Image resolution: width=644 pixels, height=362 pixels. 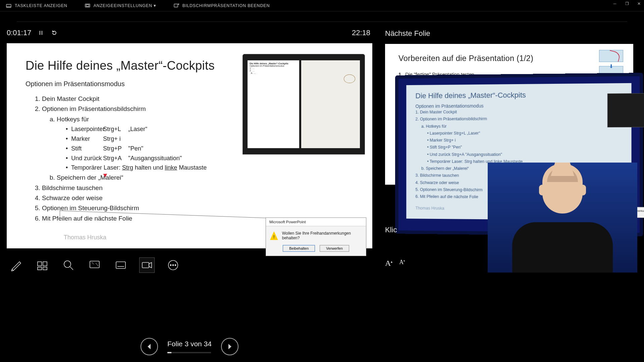 What do you see at coordinates (121, 265) in the screenshot?
I see `subtitles-tool` at bounding box center [121, 265].